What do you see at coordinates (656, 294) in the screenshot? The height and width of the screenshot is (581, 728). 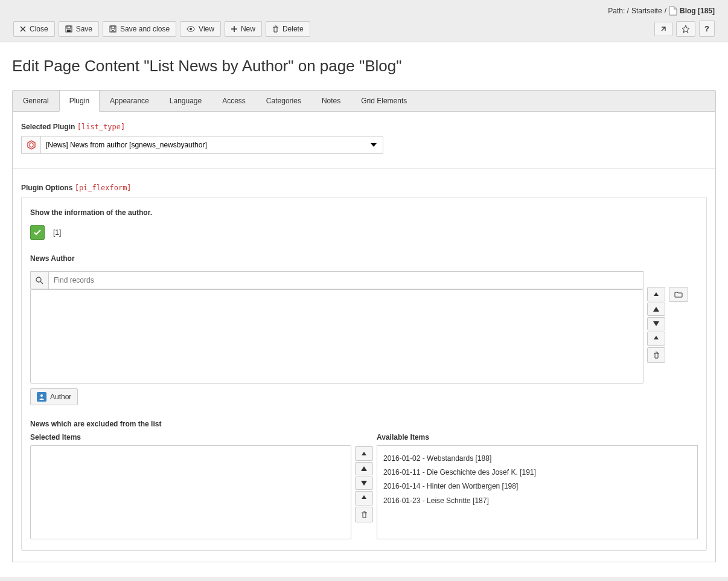 I see `move-top-button` at bounding box center [656, 294].